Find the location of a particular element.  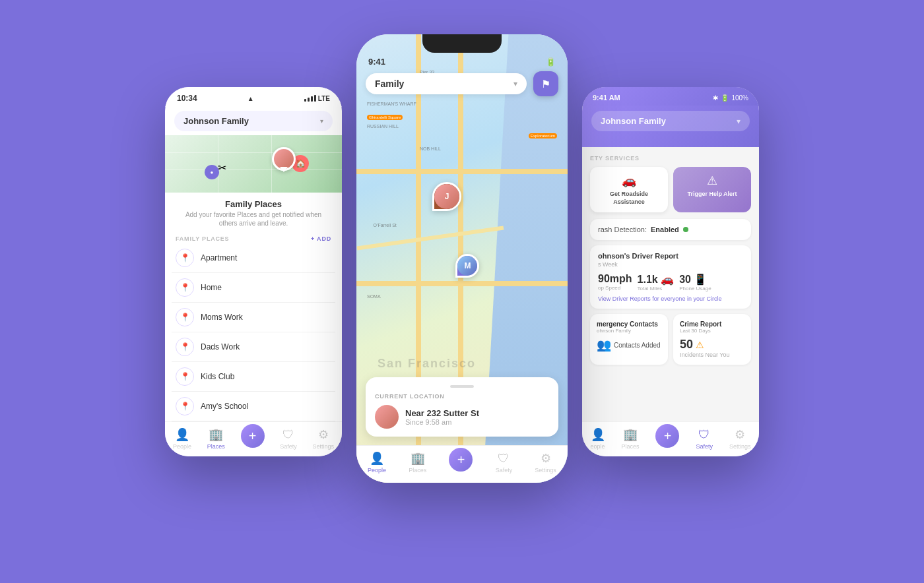

avatar-circle-2: M is located at coordinates (467, 266).